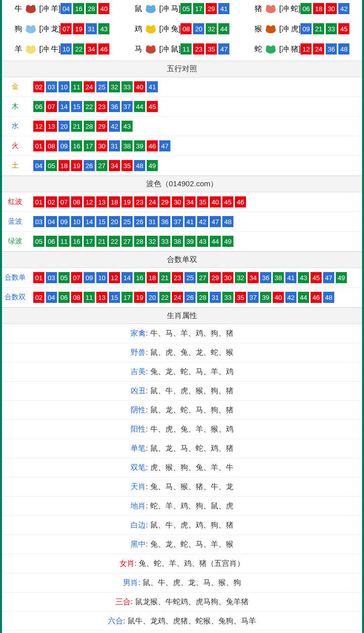  Describe the element at coordinates (51, 241) in the screenshot. I see `number-ball: 06` at that location.